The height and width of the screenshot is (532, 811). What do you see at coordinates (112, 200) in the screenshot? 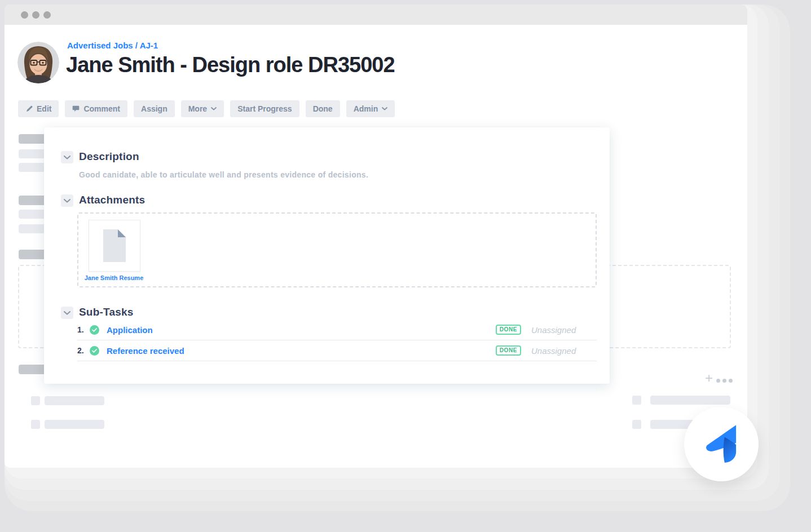
I see `attachments-heading: Attachments` at bounding box center [112, 200].